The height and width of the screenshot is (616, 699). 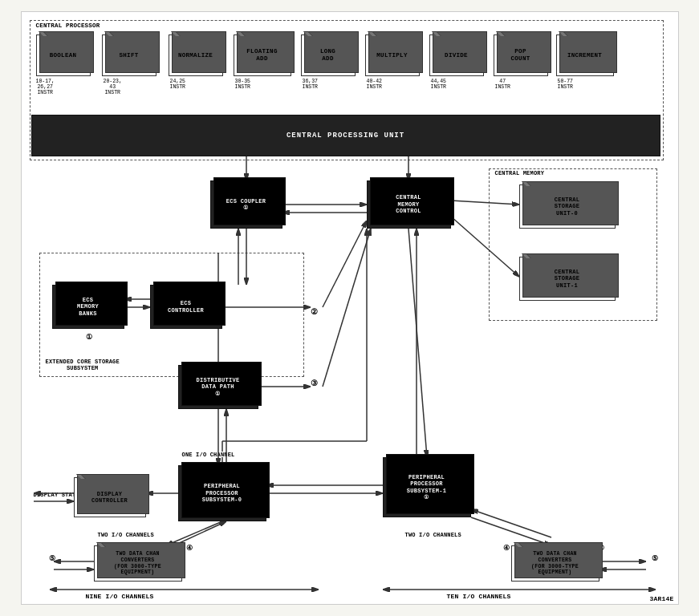 I want to click on cpu-label: CENTRAL PROCESSING UNIT, so click(x=345, y=136).